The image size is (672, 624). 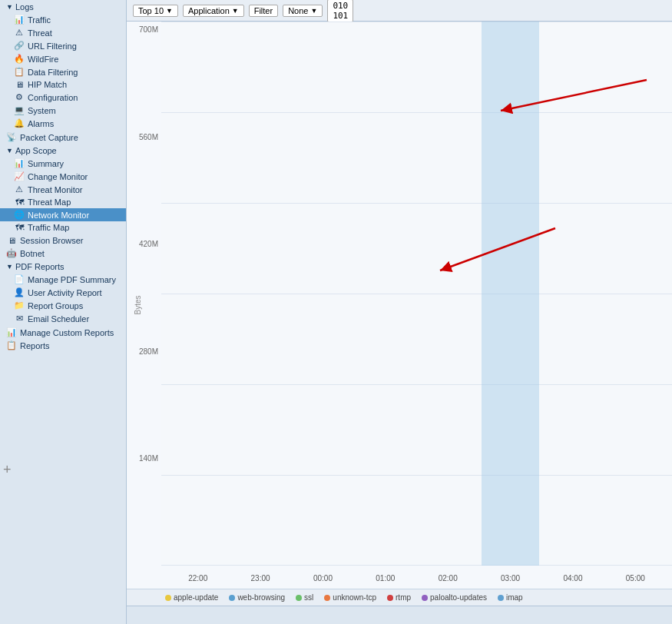 I want to click on code-control: 010101, so click(x=340, y=11).